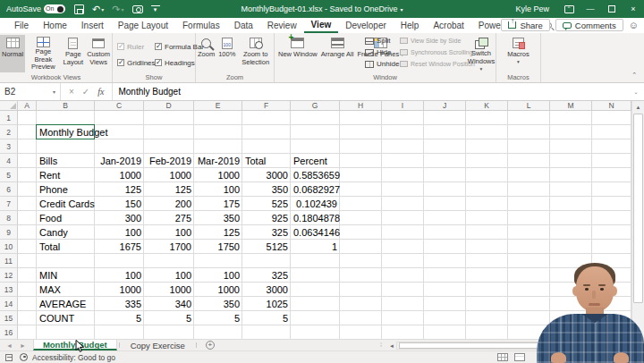  I want to click on sheet-nav-right-icon: ►, so click(23, 345).